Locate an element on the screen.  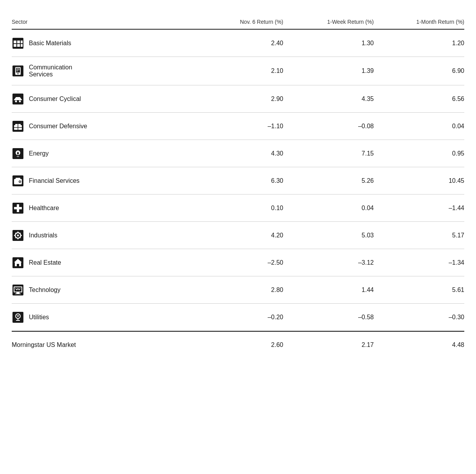
financial-services-icon is located at coordinates (18, 181).